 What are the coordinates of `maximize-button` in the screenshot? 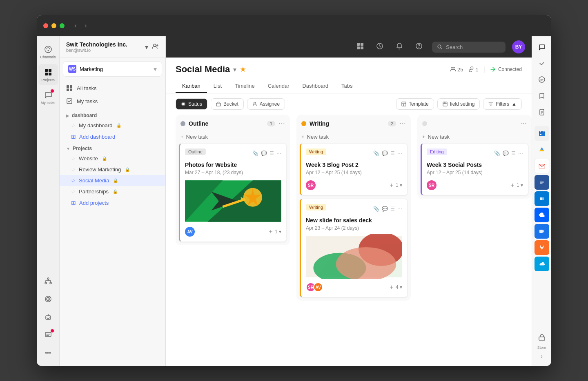 It's located at (62, 26).